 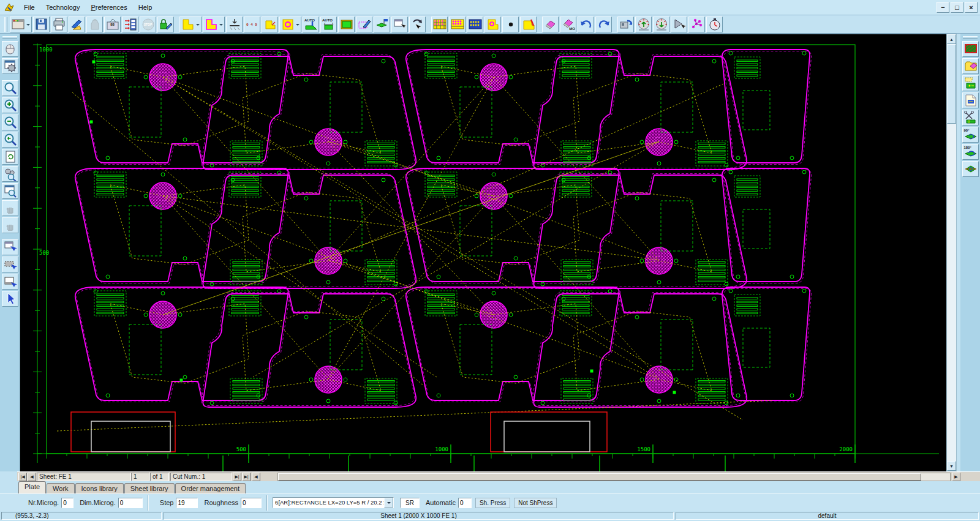 I want to click on scroll-down-button: ▼, so click(x=952, y=466).